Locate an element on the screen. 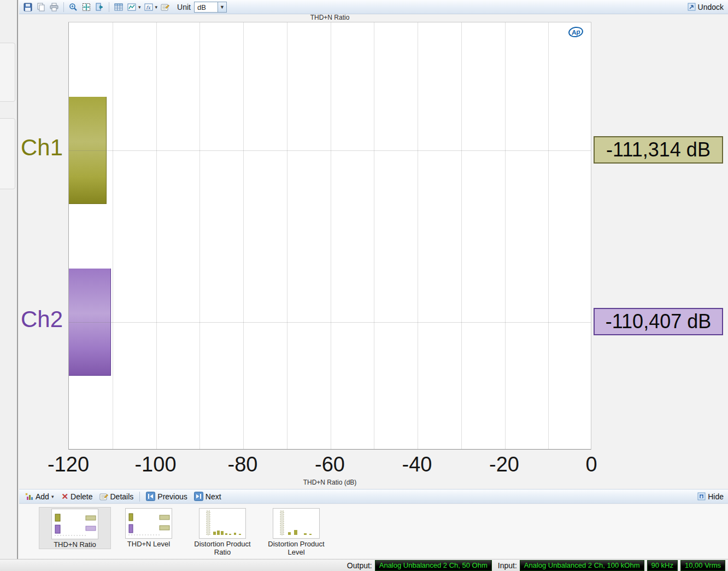 This screenshot has height=571, width=728. left-dock-panel is located at coordinates (9, 279).